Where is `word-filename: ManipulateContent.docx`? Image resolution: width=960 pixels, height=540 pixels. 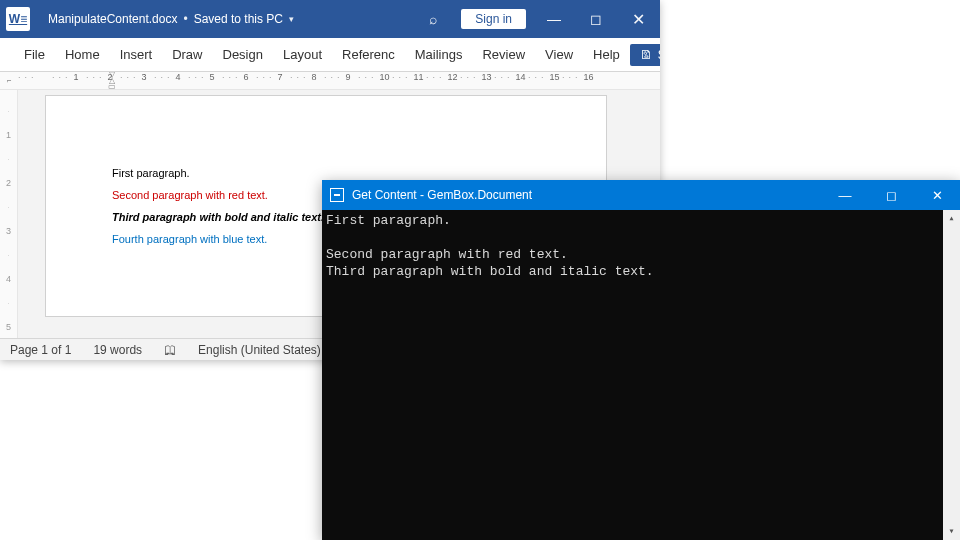 word-filename: ManipulateContent.docx is located at coordinates (112, 19).